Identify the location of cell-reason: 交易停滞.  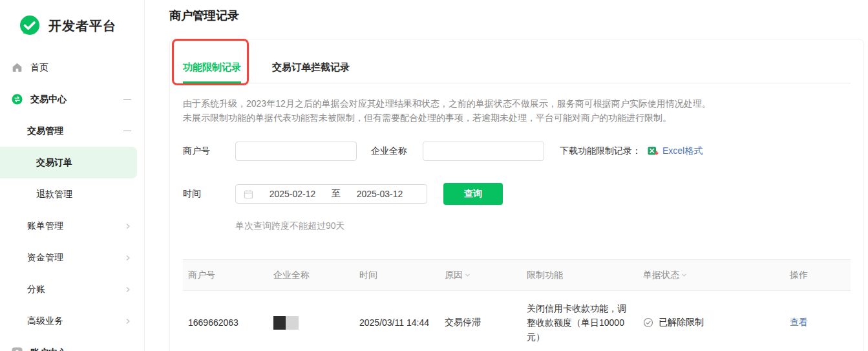
(481, 321).